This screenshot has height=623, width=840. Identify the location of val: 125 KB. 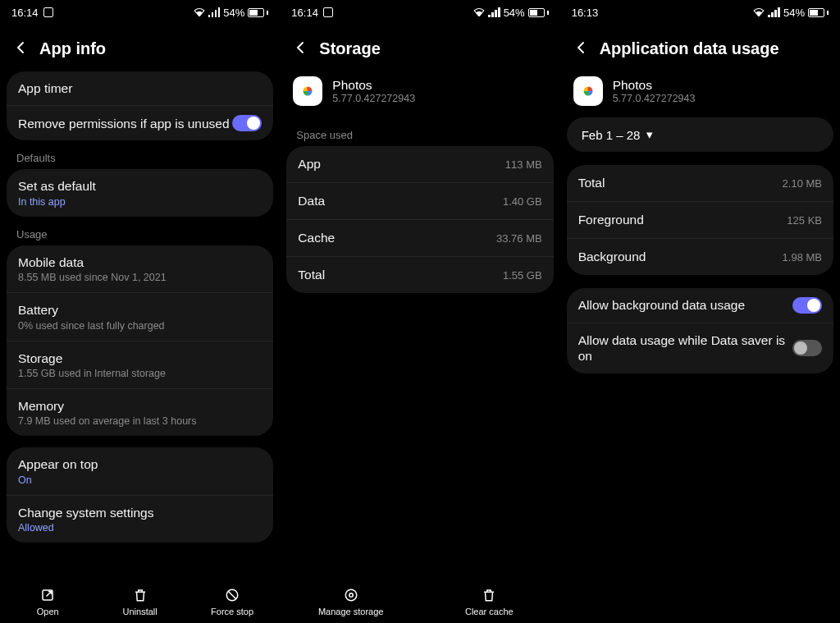
(804, 220).